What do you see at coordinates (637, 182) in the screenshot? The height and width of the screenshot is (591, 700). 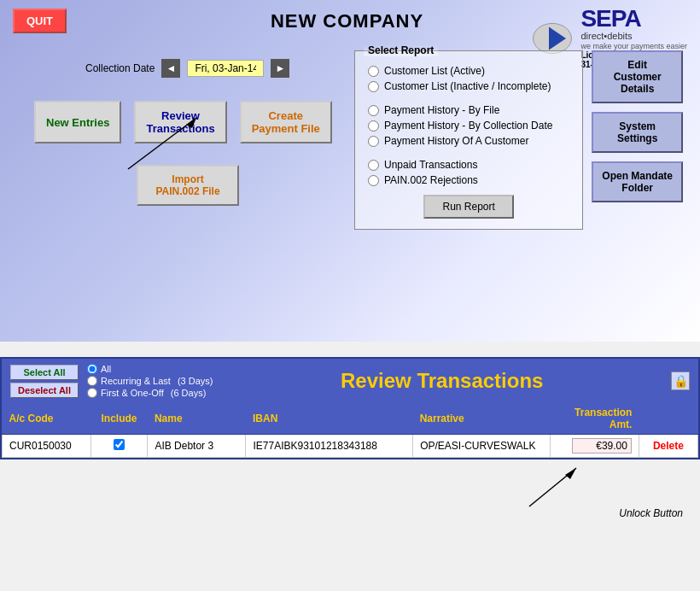 I see `open-mandate-button: Open MandateFolder` at bounding box center [637, 182].